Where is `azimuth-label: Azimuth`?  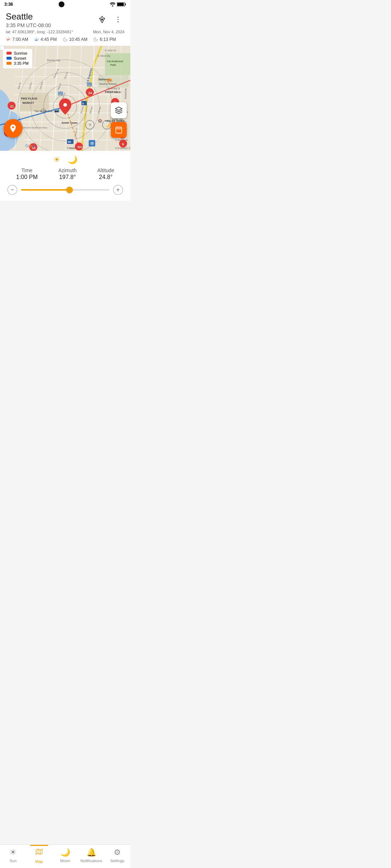
azimuth-label: Azimuth is located at coordinates (67, 170).